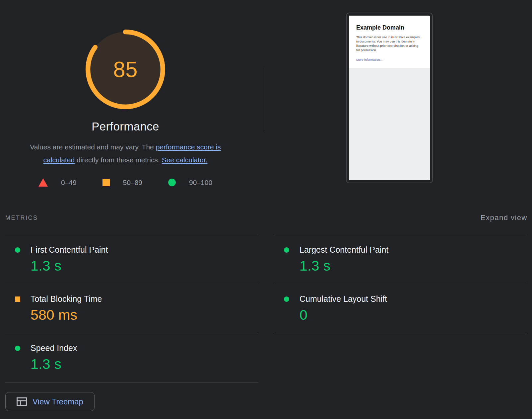 The image size is (532, 419). I want to click on average-square-icon, so click(106, 183).